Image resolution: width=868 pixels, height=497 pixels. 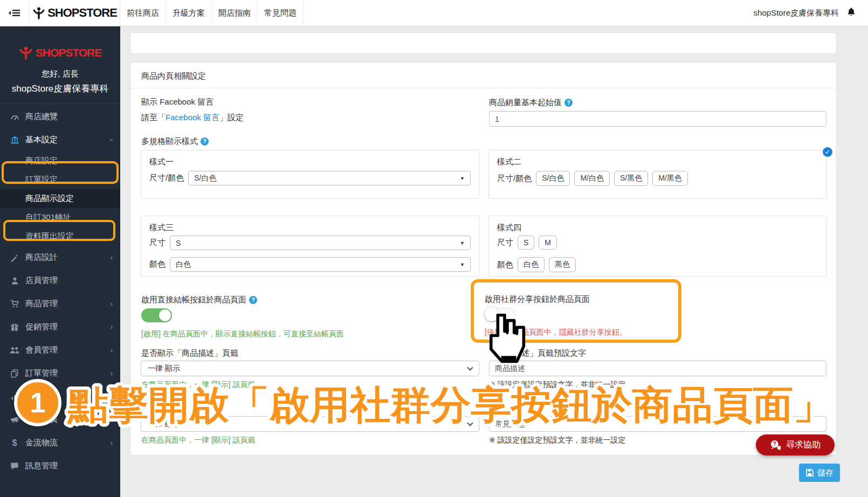 What do you see at coordinates (192, 118) in the screenshot?
I see `facebook-comments-link: Facebook 留言` at bounding box center [192, 118].